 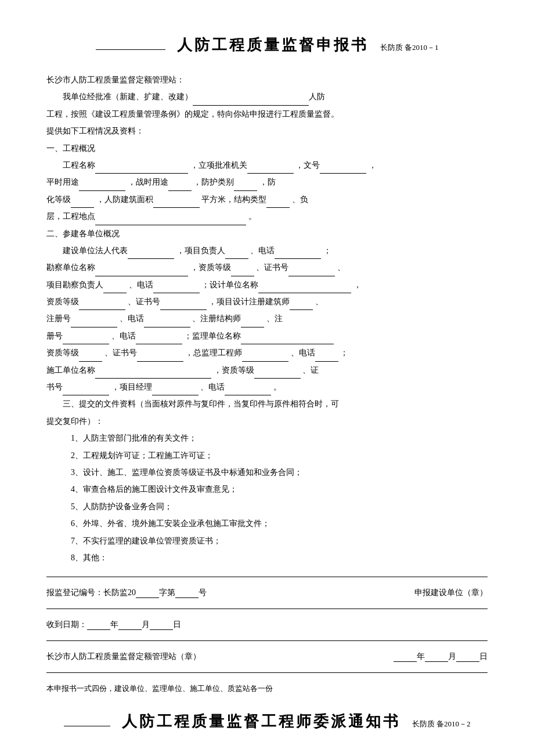 What do you see at coordinates (187, 598) in the screenshot?
I see `blank-word` at bounding box center [187, 598].